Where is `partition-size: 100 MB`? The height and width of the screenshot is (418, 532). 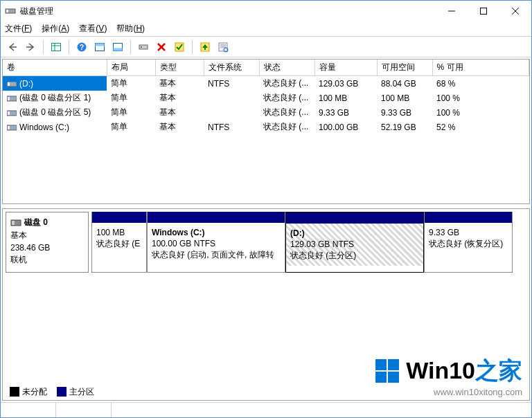
partition-size: 100 MB is located at coordinates (119, 233).